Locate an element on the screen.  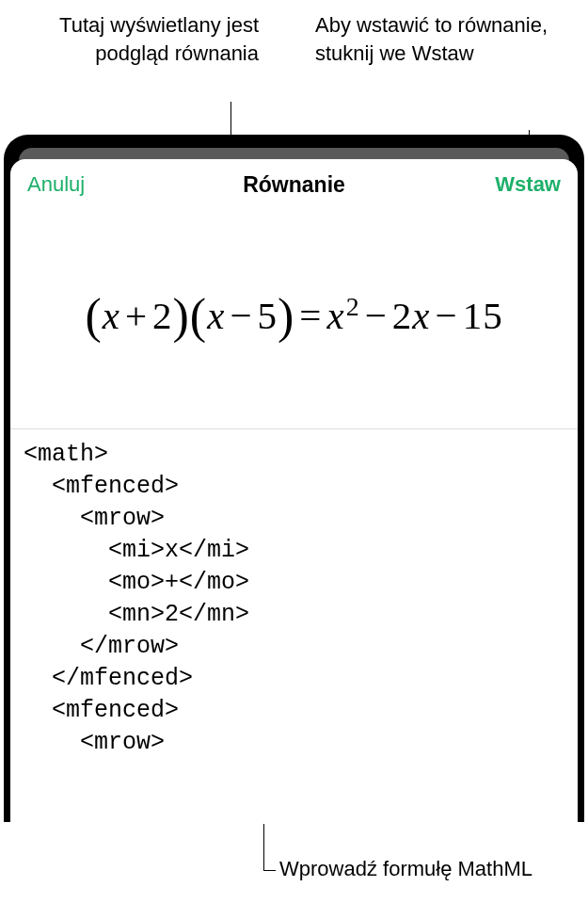
cancel-button: Anuluj is located at coordinates (56, 185).